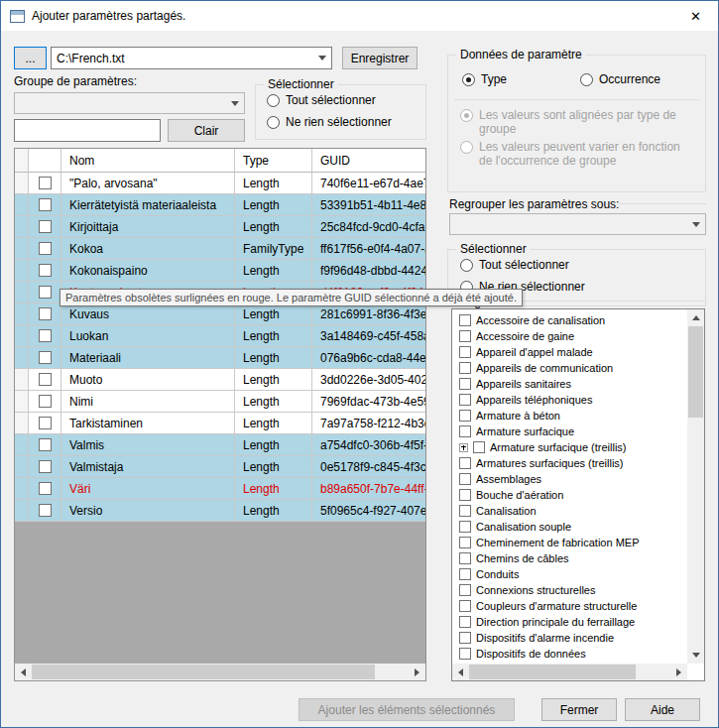 Image resolution: width=719 pixels, height=728 pixels. I want to click on browse-button: ..., so click(30, 58).